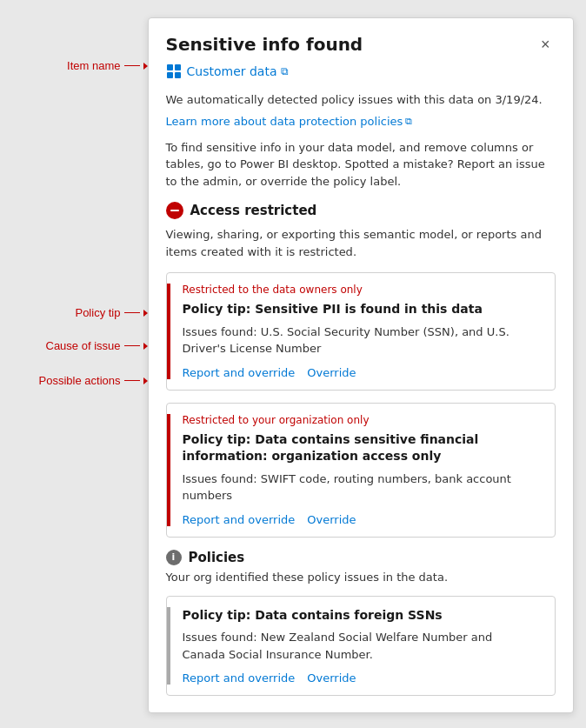 This screenshot has width=586, height=728. Describe the element at coordinates (331, 372) in the screenshot. I see `policy-card-1-override: Override` at that location.